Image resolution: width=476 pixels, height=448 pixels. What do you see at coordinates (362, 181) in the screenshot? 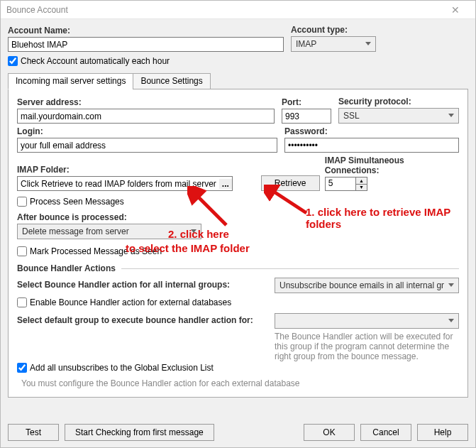
I see `spinner-up-icon: ▲` at bounding box center [362, 181].